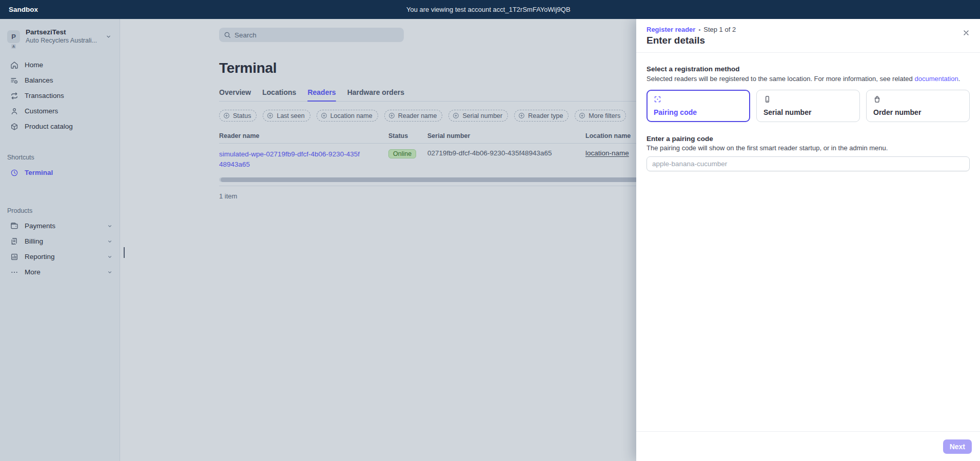 The width and height of the screenshot is (980, 461). I want to click on mobile-device-icon, so click(808, 99).